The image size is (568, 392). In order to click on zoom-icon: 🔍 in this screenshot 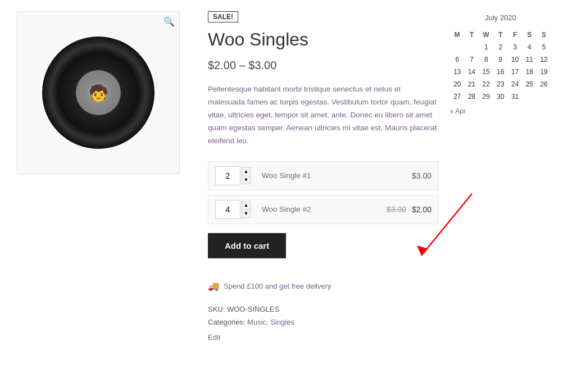, I will do `click(169, 21)`.